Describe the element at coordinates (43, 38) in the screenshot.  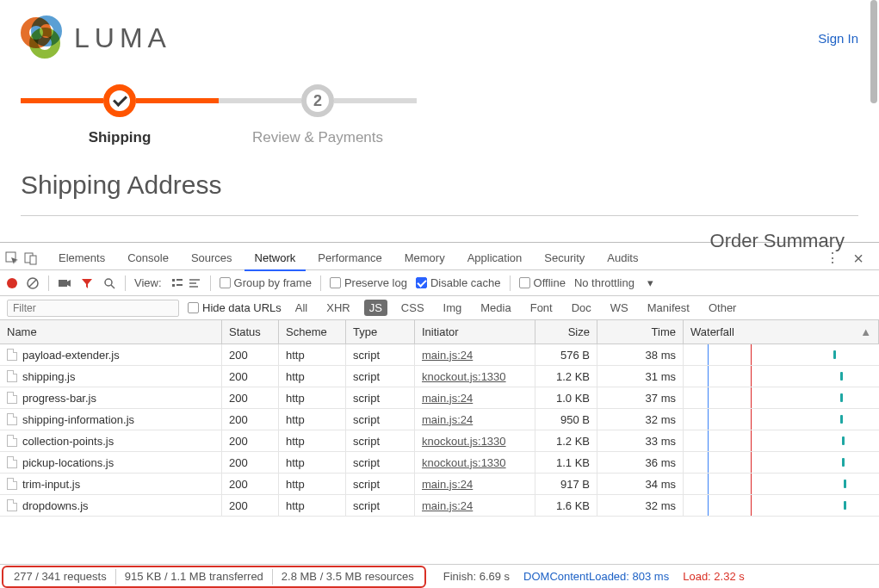
I see `logo-icon` at that location.